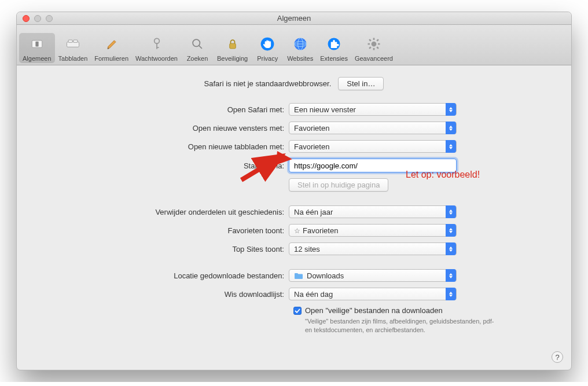 Image resolution: width=588 pixels, height=386 pixels. Describe the element at coordinates (197, 44) in the screenshot. I see `search-icon` at that location.